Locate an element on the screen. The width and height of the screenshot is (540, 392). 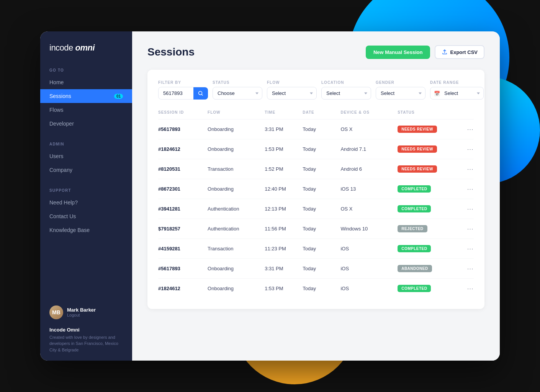
sidebar-bottom: MB Mark Barker Logout Incode Omni Create… is located at coordinates (86, 329).